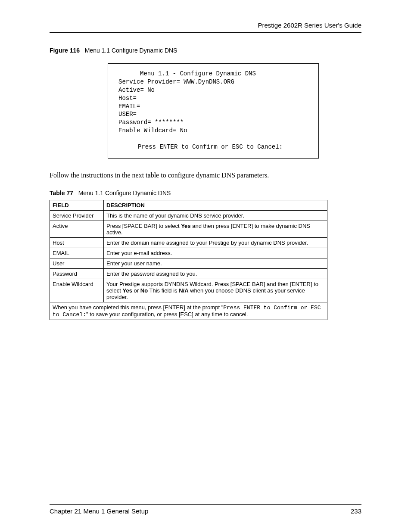  I want to click on table-title: Menu 1.1 Configure Dynamic DNS, so click(125, 193).